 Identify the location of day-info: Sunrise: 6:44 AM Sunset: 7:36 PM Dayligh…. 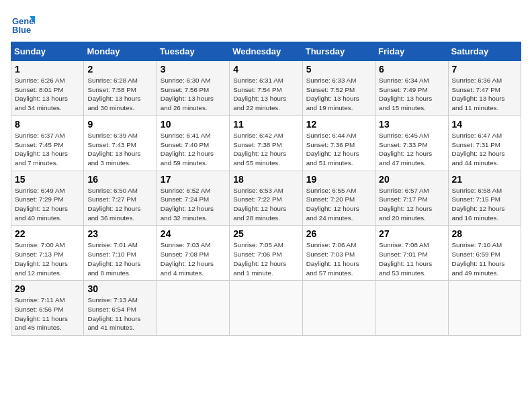
(339, 149).